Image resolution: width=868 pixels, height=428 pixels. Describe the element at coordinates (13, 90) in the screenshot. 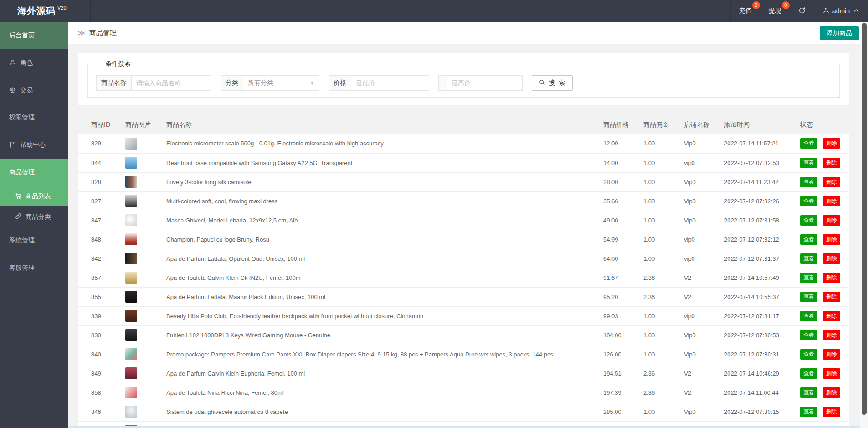

I see `scales-icon` at that location.